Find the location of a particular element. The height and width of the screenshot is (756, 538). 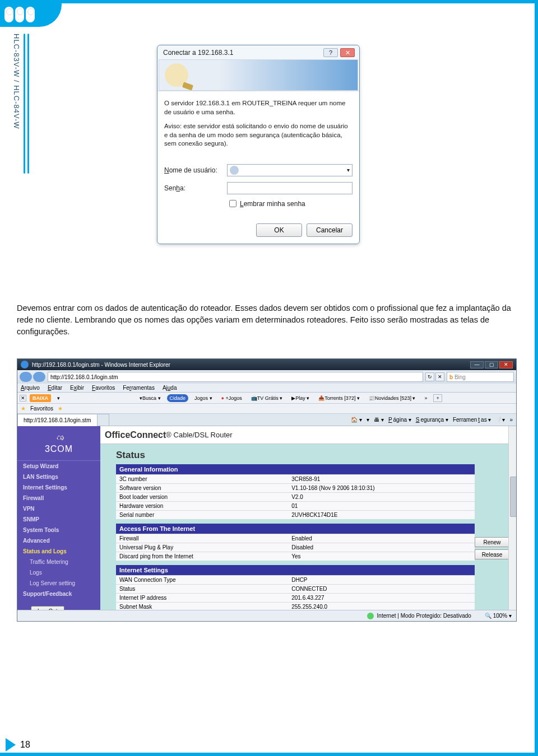

maximize-button: ▢ is located at coordinates (491, 365).